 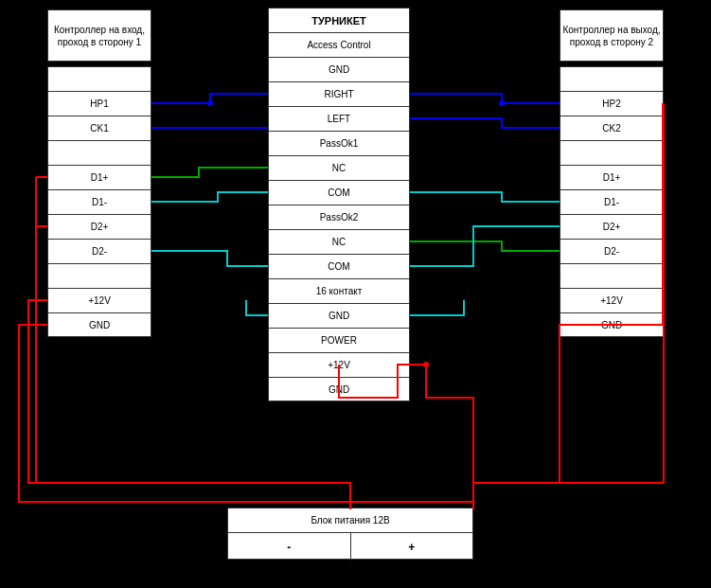 What do you see at coordinates (350, 521) in the screenshot?
I see `power-title: Блок питания 12В` at bounding box center [350, 521].